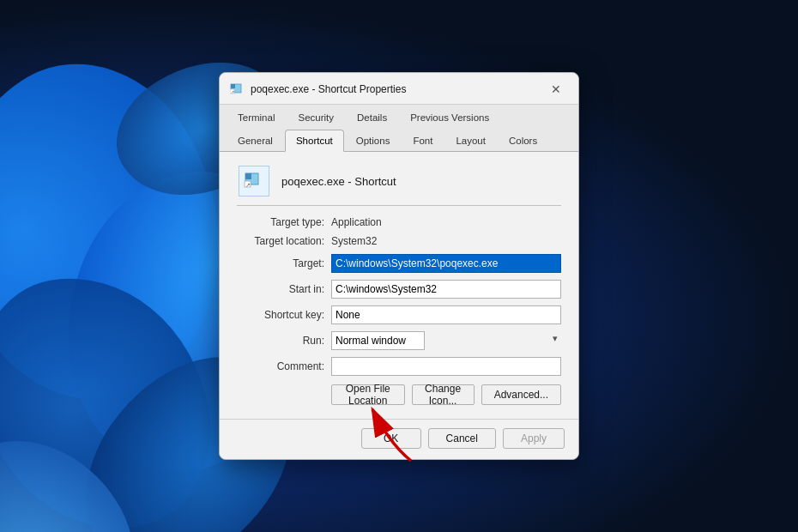  I want to click on advanced-button: Advanced..., so click(522, 395).